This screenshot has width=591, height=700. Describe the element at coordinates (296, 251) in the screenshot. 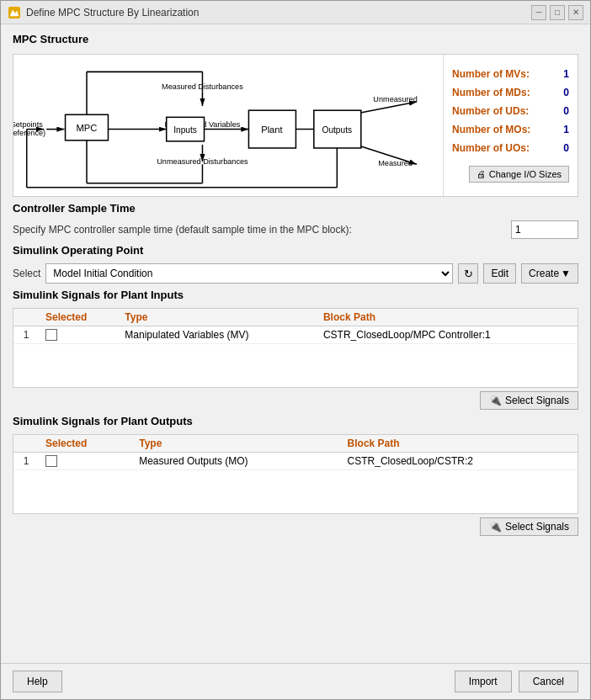

I see `op-point-title: Simulink Operating Point` at that location.